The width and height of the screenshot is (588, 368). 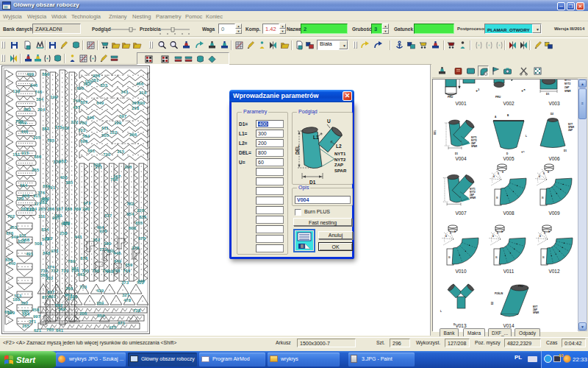 What do you see at coordinates (498, 97) in the screenshot?
I see `svg-text: PRU` at bounding box center [498, 97].